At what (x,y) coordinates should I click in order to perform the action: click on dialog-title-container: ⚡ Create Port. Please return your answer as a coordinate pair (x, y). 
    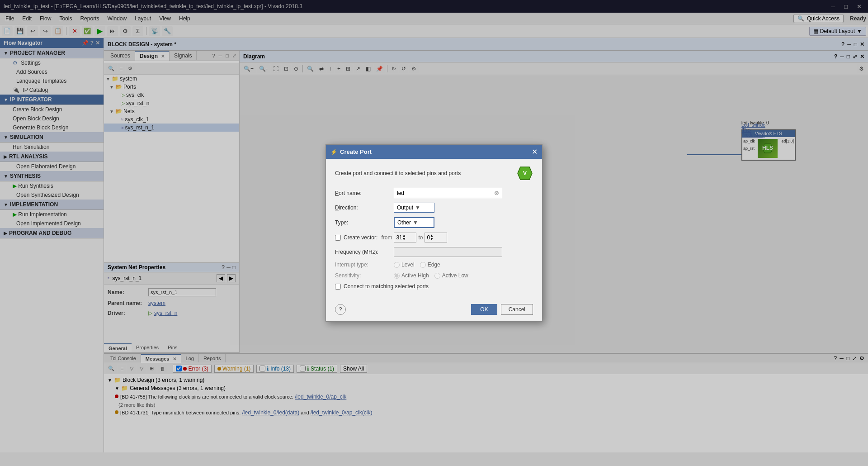
    Looking at the image, I should click on (351, 152).